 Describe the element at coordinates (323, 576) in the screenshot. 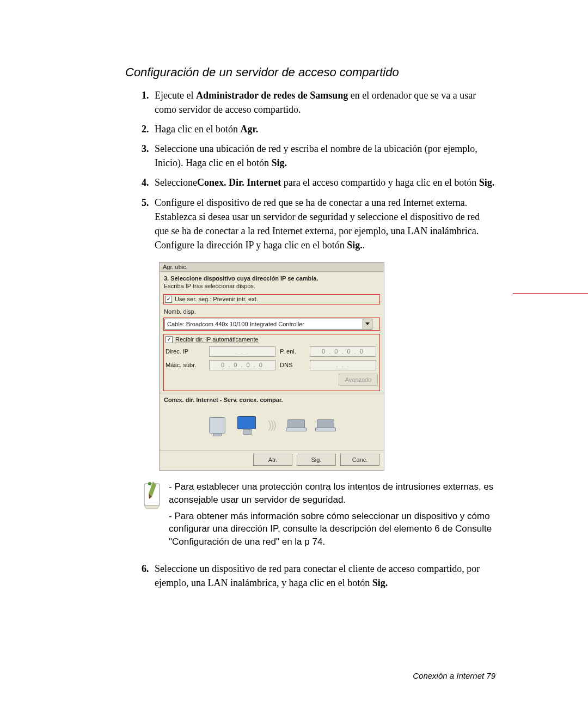

I see `step-6: Seleccione un dispositivo de red para co…` at that location.